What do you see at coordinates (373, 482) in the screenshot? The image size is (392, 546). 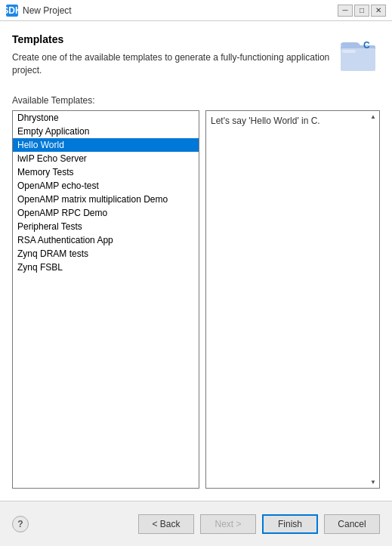 I see `scroll-down-arrow: ▼` at bounding box center [373, 482].